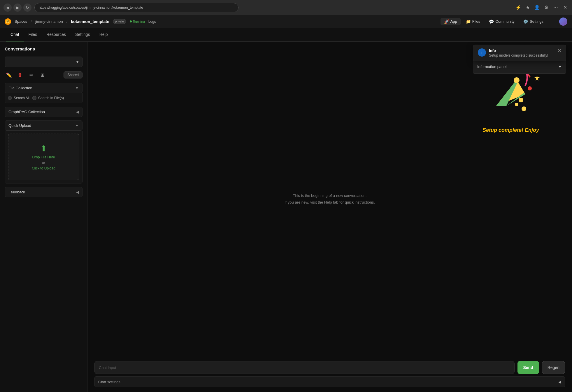 Image resolution: width=572 pixels, height=392 pixels. Describe the element at coordinates (42, 75) in the screenshot. I see `split-view-icon: ⊞` at that location.